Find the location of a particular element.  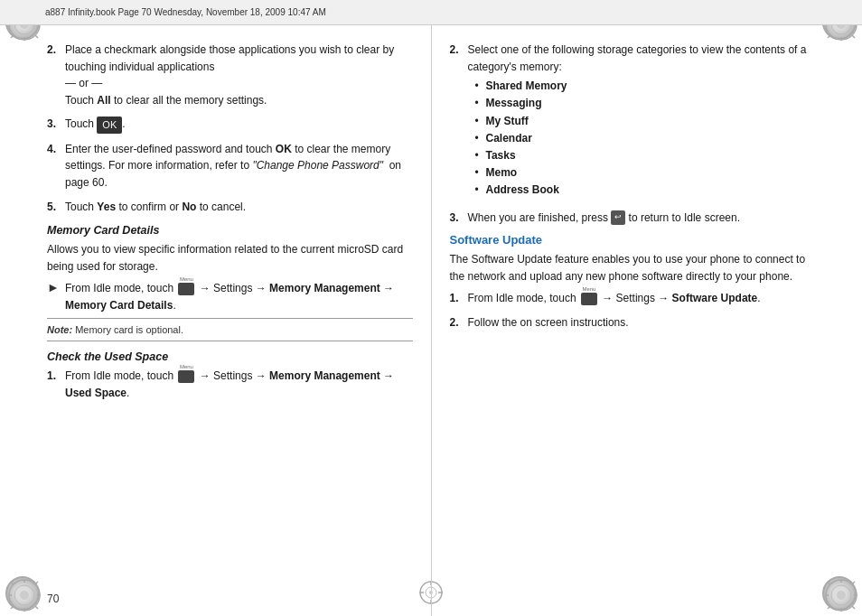

software-update-content-2: Follow the on screen instructions. is located at coordinates (642, 323).